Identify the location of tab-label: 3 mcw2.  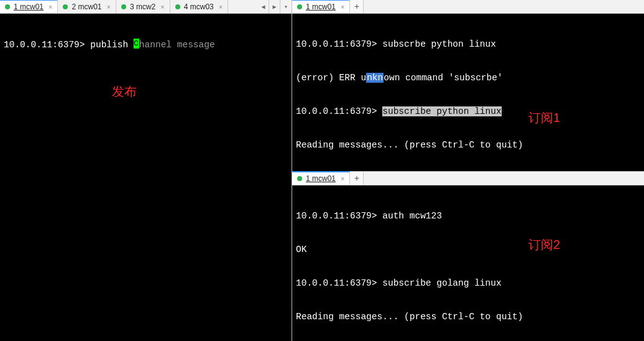
(143, 7).